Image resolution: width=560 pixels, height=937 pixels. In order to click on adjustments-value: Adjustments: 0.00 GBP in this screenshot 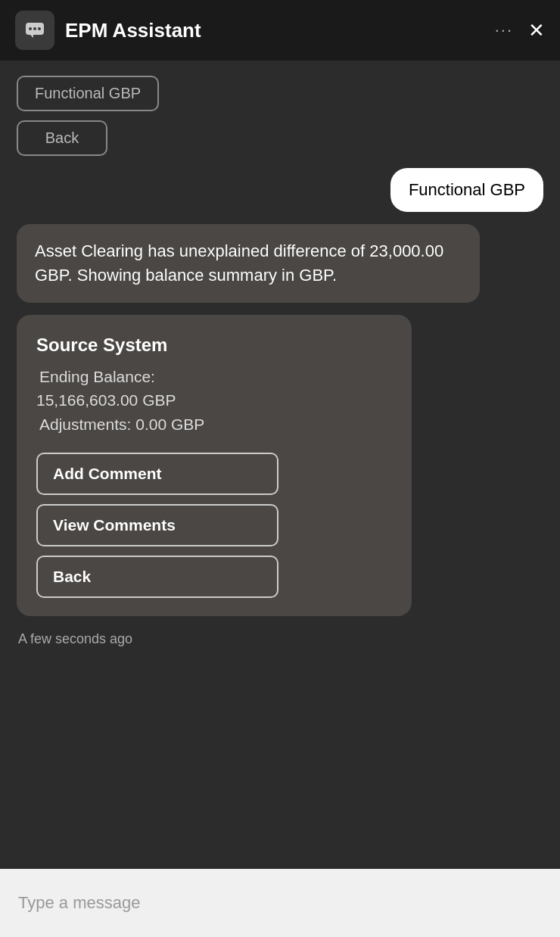, I will do `click(216, 425)`.